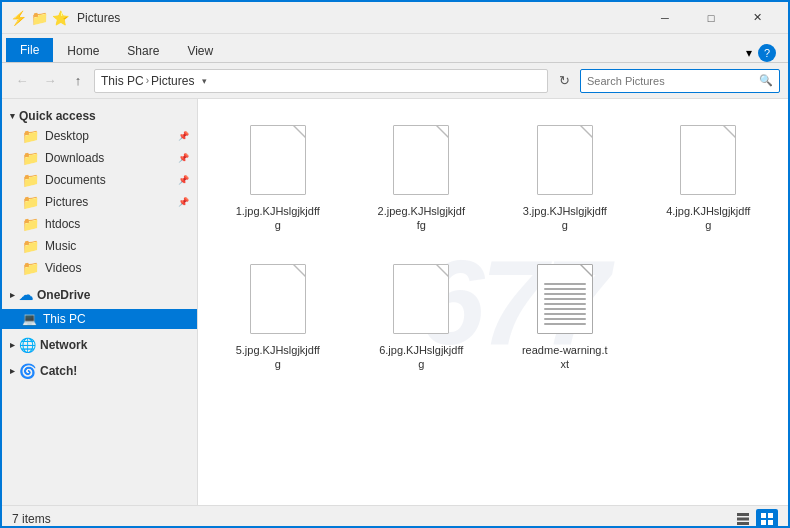 This screenshot has width=790, height=528. Describe the element at coordinates (83, 51) in the screenshot. I see `tab-home: Home` at that location.